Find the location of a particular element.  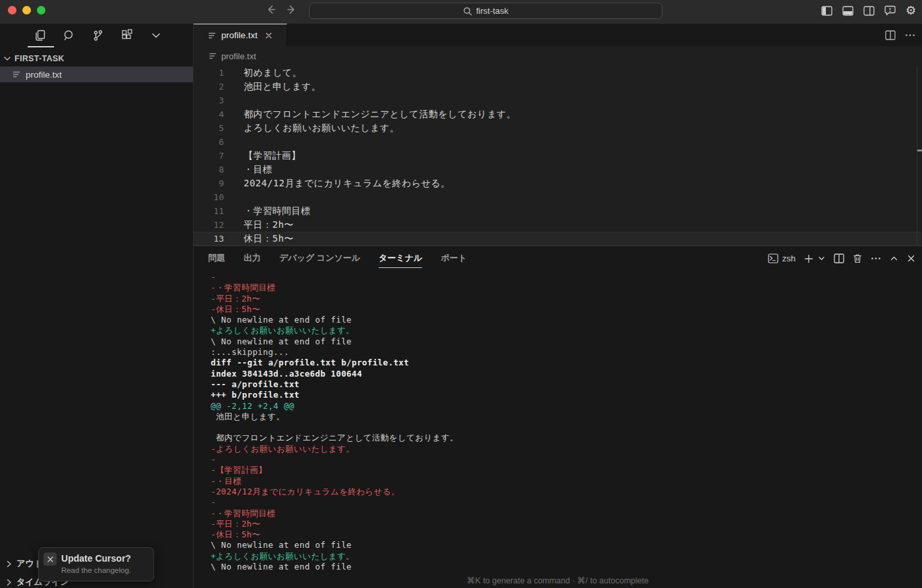

terminal-hint: ⌘K to generate a command · ⌘/ to autocom… is located at coordinates (558, 581).